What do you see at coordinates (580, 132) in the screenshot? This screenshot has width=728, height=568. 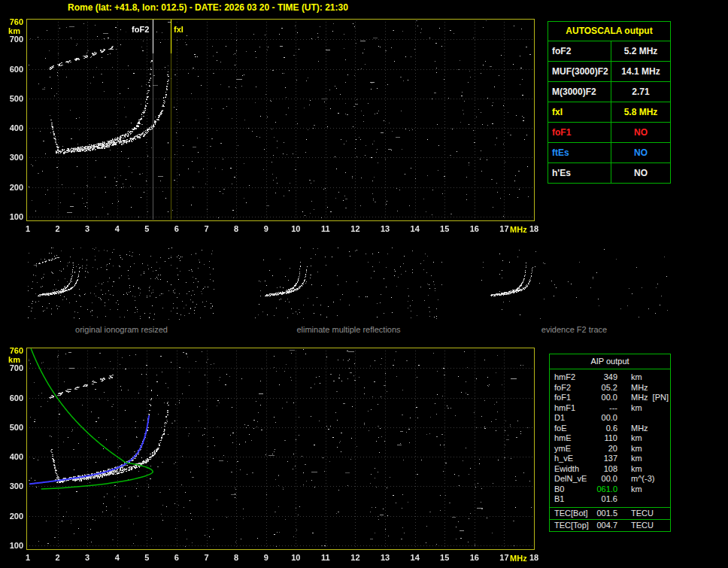 I see `autoscala-row-label: foF1` at bounding box center [580, 132].